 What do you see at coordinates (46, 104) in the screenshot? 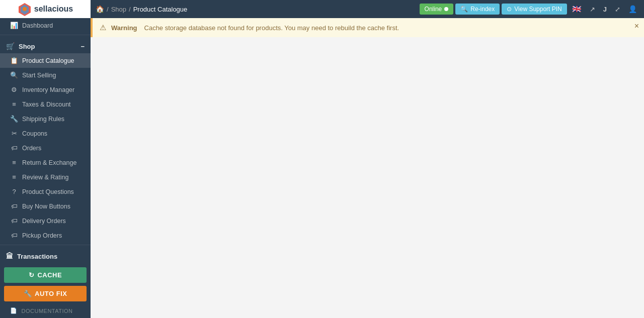
I see `sidebar-item-taxes-label: Taxes & Discount` at bounding box center [46, 104].